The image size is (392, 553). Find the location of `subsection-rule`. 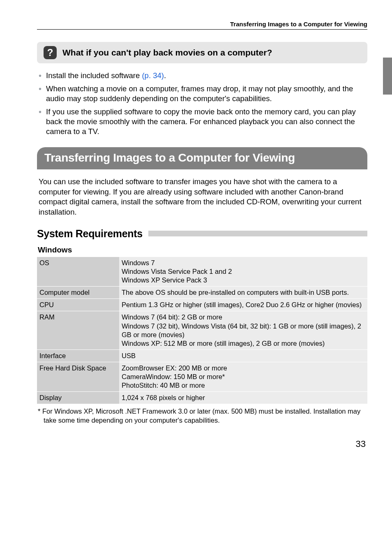

subsection-rule is located at coordinates (258, 234).